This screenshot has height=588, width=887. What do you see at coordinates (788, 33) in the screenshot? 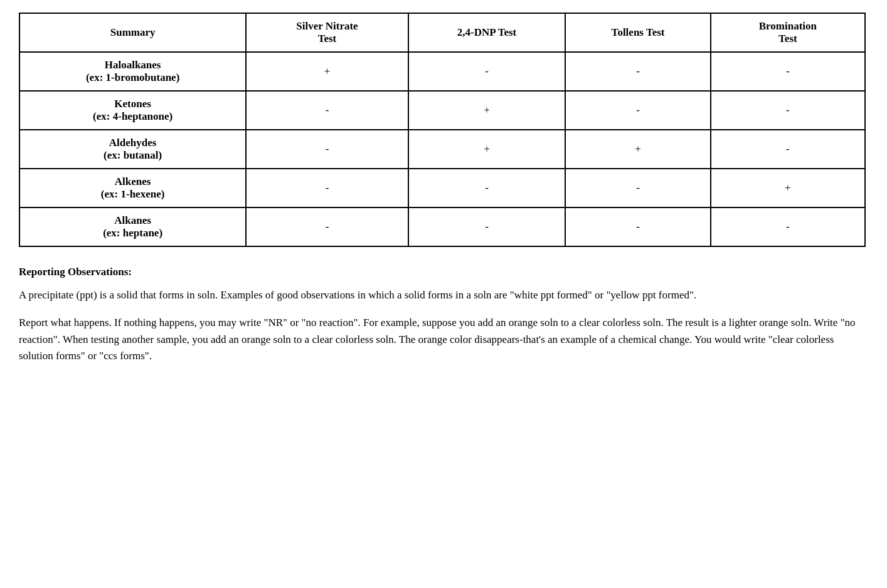
I see `col-header-bromination: BrominationTest` at bounding box center [788, 33].